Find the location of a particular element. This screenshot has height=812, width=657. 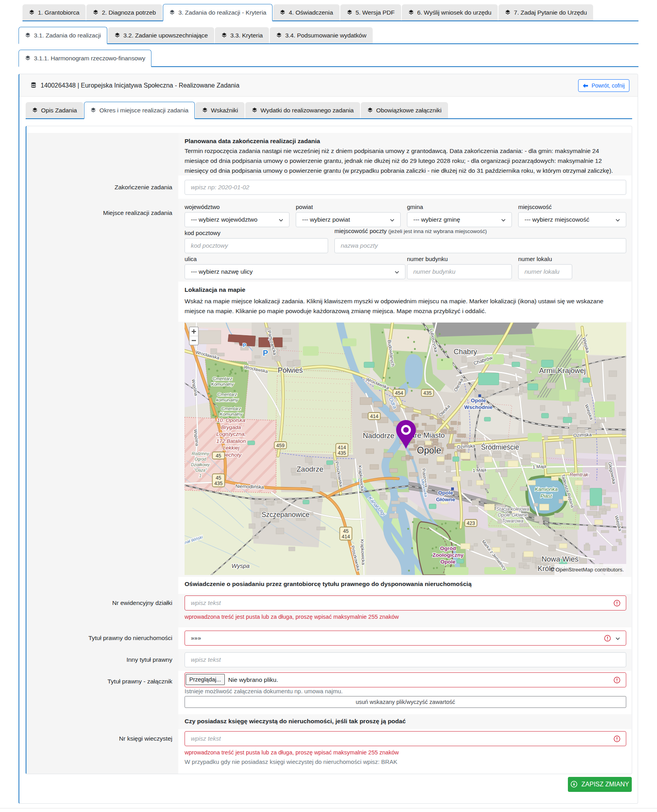

svg-text: Lekkiej is located at coordinates (231, 448).